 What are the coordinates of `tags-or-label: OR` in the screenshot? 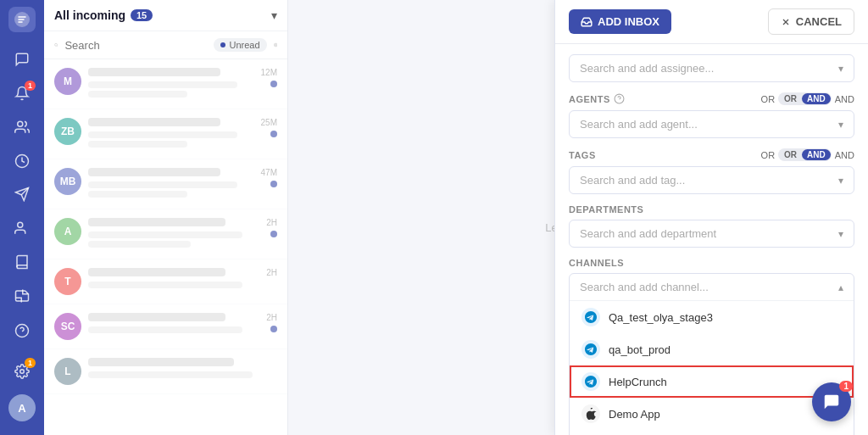 It's located at (768, 155).